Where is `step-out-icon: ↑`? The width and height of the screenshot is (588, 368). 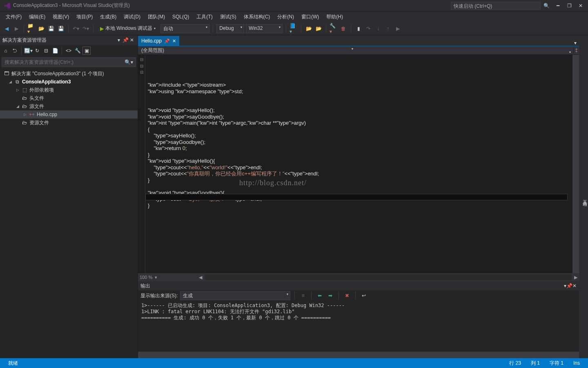 step-out-icon: ↑ is located at coordinates (388, 29).